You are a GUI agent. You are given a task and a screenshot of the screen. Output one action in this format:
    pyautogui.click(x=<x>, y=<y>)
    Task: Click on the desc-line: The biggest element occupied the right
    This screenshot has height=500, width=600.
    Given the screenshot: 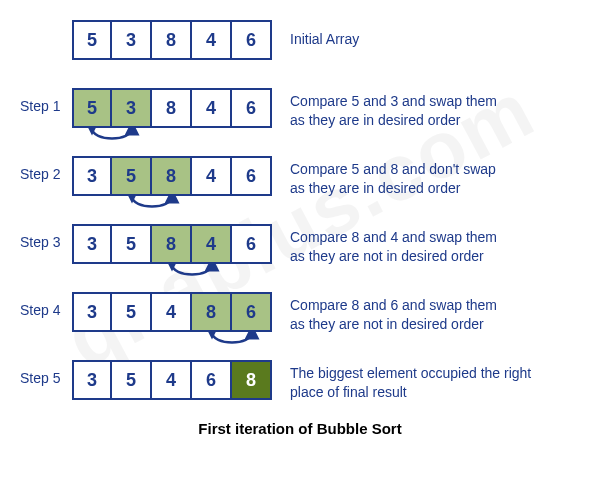 What is the action you would take?
    pyautogui.click(x=435, y=374)
    